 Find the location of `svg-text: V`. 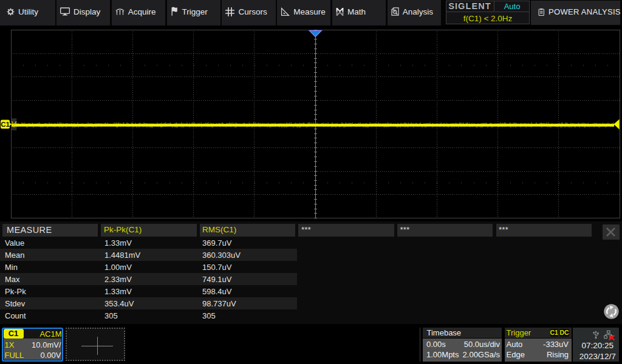

svg-text: V is located at coordinates (14, 124).